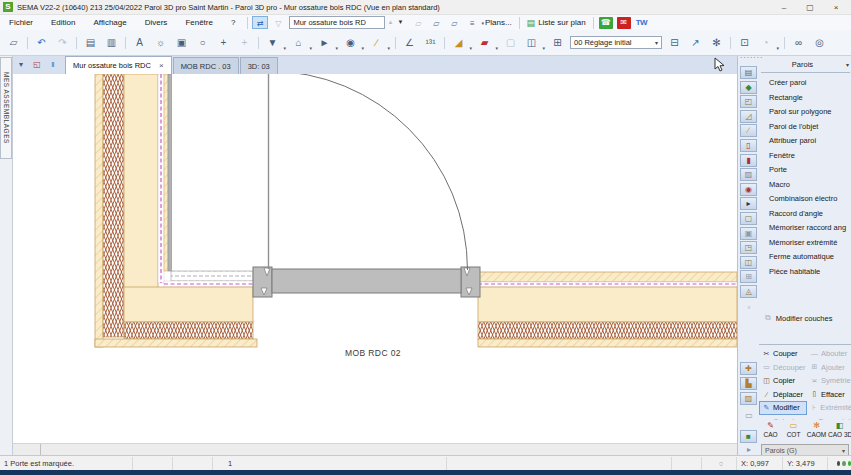 This screenshot has height=475, width=851. I want to click on door-icon: ▮, so click(748, 160).